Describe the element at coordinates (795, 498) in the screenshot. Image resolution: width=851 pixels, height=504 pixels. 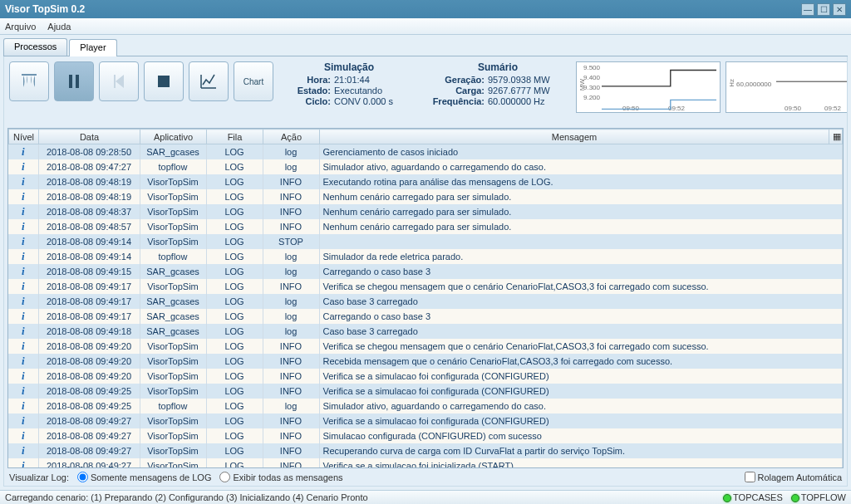
I see `led-icon` at that location.